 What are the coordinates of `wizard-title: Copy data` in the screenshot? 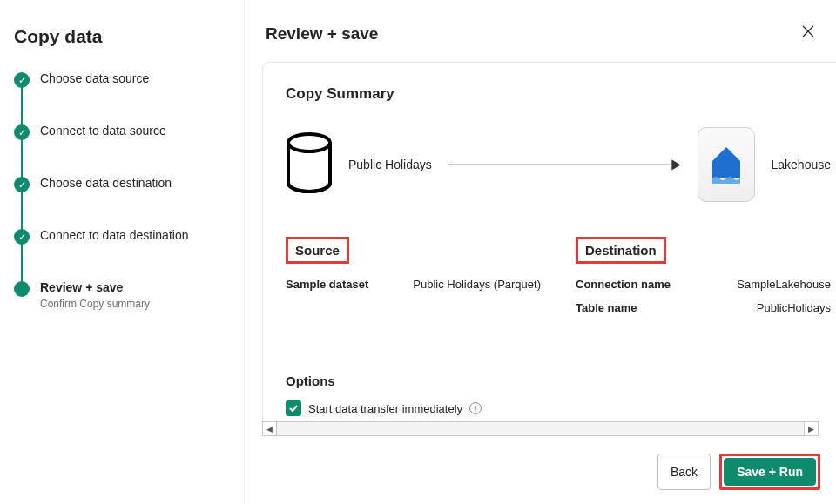 It's located at (120, 37).